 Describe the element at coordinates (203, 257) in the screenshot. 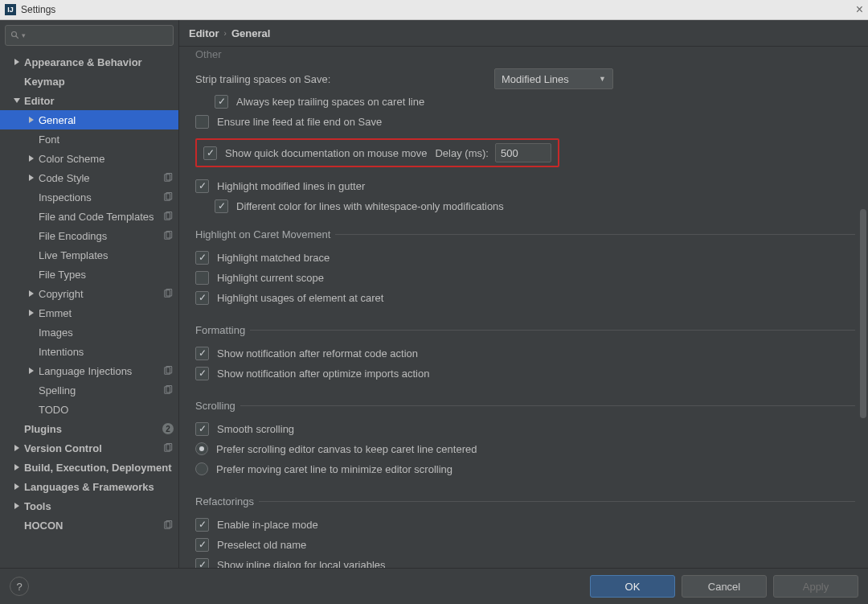

I see `brace-checkbox` at that location.